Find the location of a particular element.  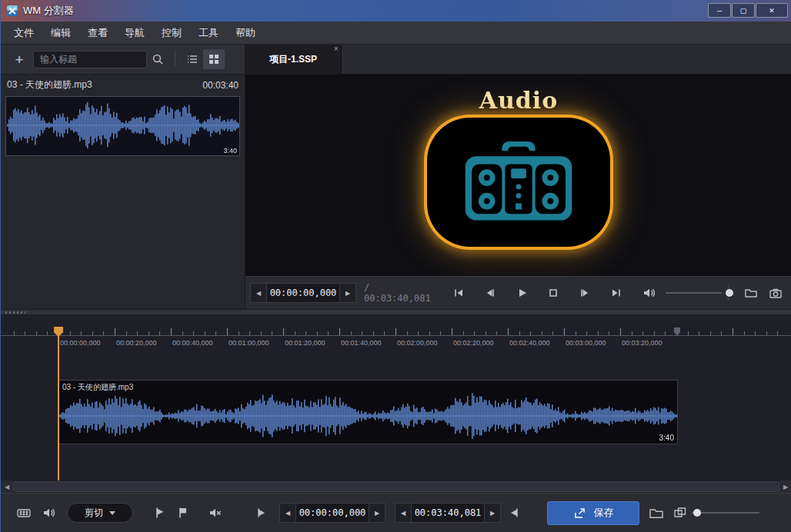

maximize-icon: ▢ is located at coordinates (743, 11).